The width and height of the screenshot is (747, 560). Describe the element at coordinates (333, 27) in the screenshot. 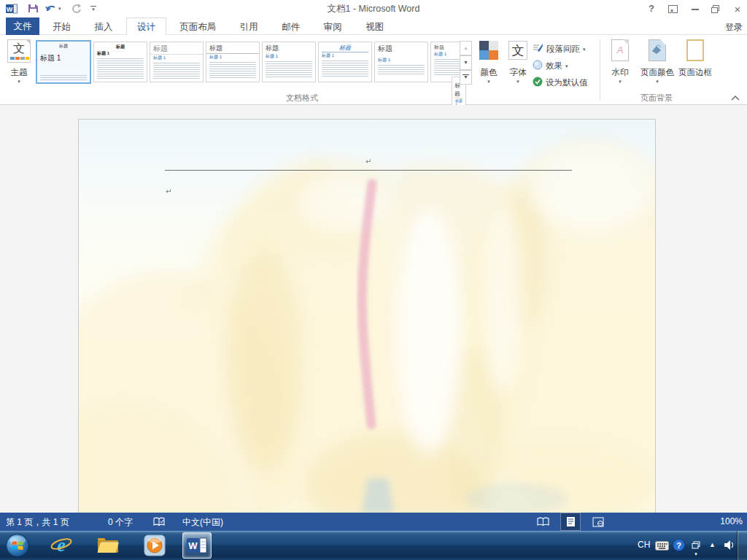

I see `tab-review: 审阅` at that location.